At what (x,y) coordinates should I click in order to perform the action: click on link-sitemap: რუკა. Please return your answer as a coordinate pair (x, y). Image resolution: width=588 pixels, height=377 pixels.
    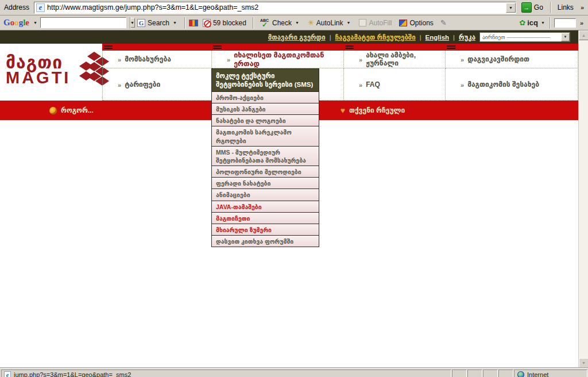
    Looking at the image, I should click on (467, 37).